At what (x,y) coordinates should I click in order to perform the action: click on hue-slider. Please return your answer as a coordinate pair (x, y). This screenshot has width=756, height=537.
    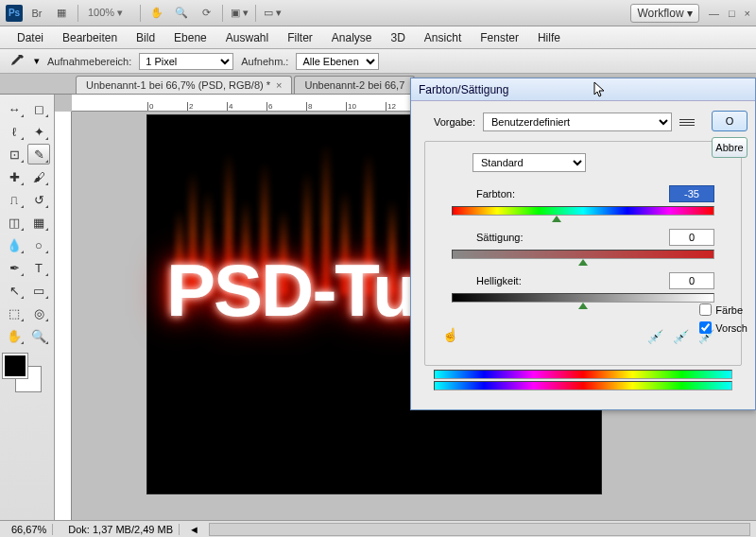
    Looking at the image, I should click on (583, 211).